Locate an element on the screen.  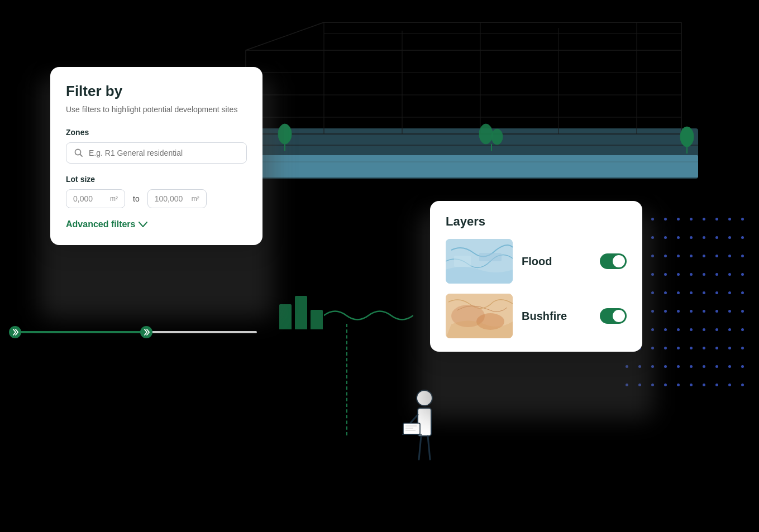
slider-thumb-left is located at coordinates (15, 332).